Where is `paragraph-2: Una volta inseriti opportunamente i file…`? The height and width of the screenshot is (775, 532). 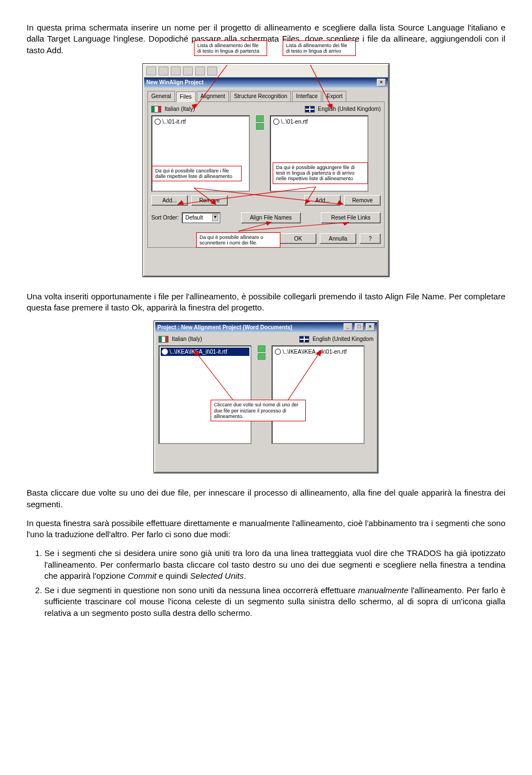
paragraph-2: Una volta inseriti opportunamente i file… is located at coordinates (266, 303).